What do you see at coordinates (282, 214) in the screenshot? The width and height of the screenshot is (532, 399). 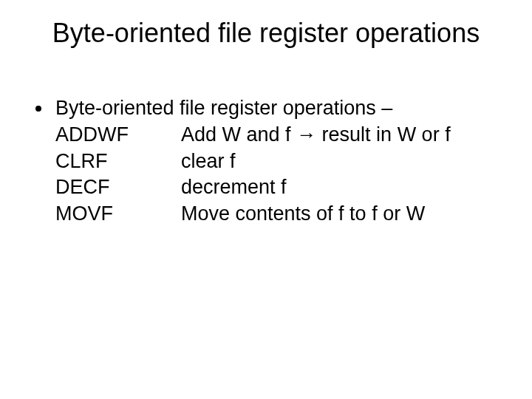 I see `op-row: MOVF Move contents of f to f or W` at bounding box center [282, 214].